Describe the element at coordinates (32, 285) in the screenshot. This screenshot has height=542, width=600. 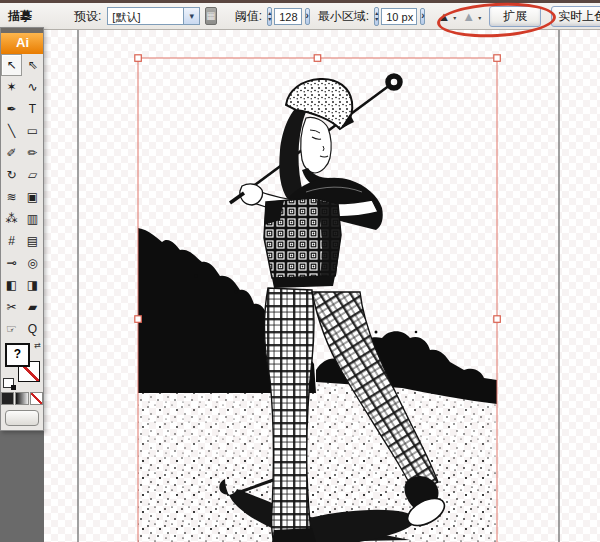
I see `tool-live-paint-selection: ◨` at that location.